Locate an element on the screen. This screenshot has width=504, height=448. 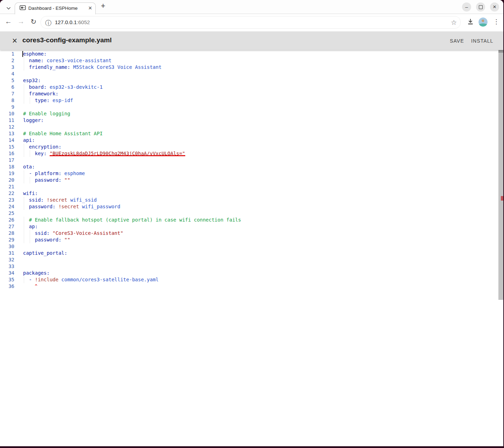
code-line-text: # Enable logging is located at coordinates (261, 114).